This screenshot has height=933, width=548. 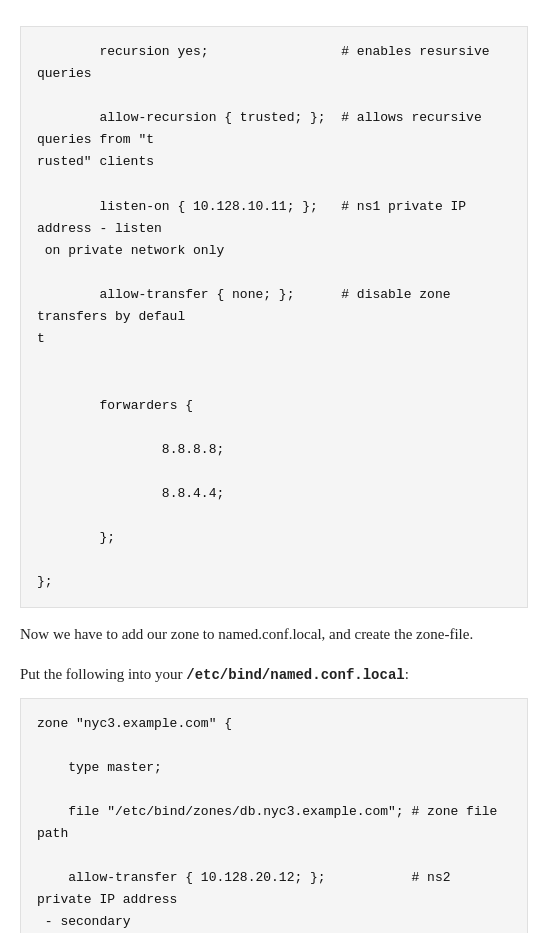 I want to click on prose-text-2: Put the following into your, so click(x=103, y=674).